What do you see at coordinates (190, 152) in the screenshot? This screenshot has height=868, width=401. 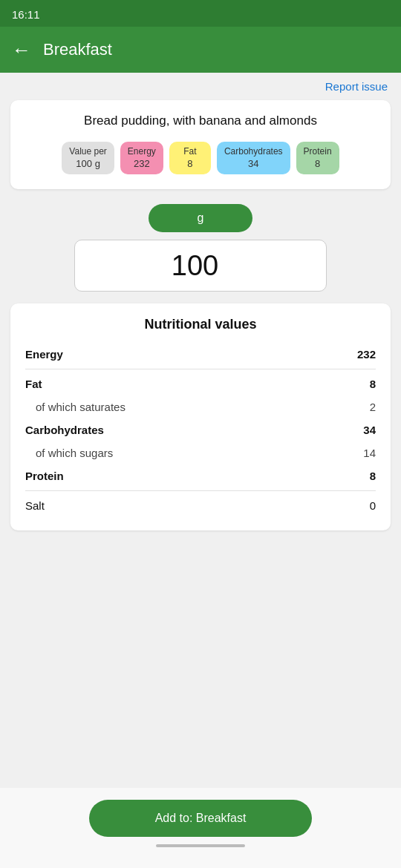 I see `badge-fat-label: Fat` at bounding box center [190, 152].